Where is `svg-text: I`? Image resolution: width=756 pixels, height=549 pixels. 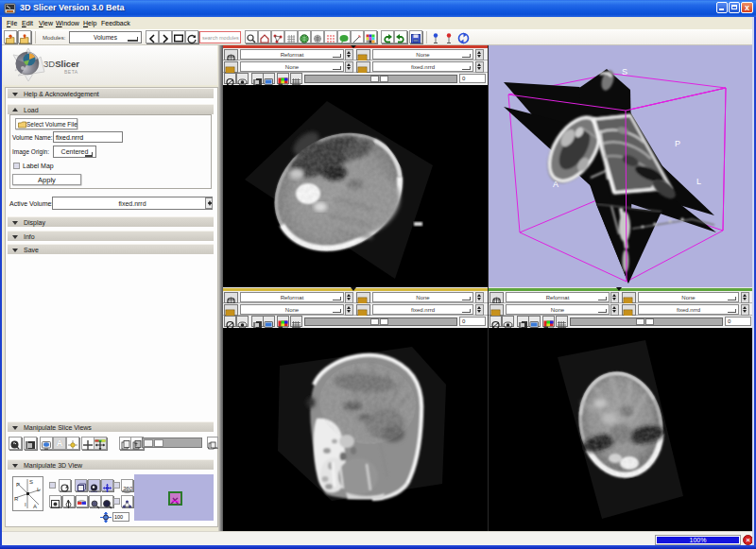 svg-text: I is located at coordinates (26, 505).